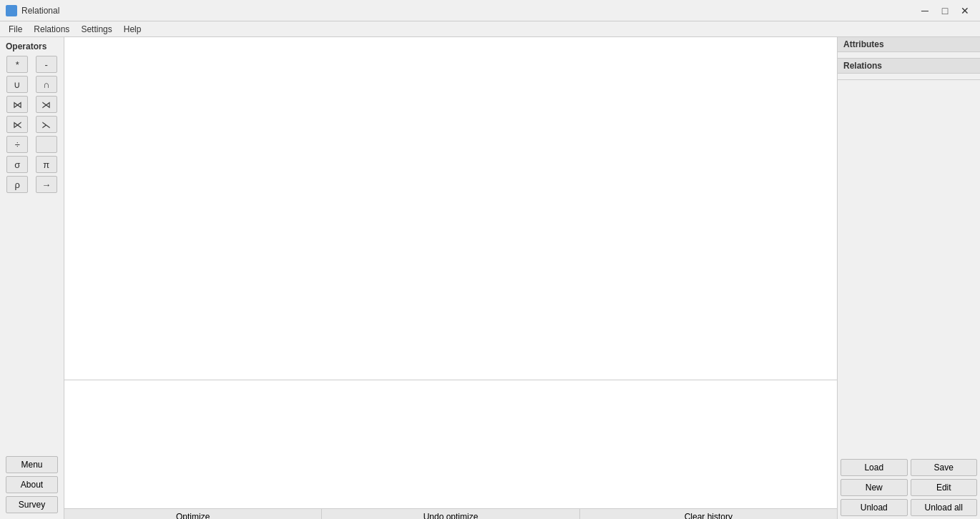 Image resolution: width=980 pixels, height=519 pixels. I want to click on operator-button-σ: σ, so click(17, 164).